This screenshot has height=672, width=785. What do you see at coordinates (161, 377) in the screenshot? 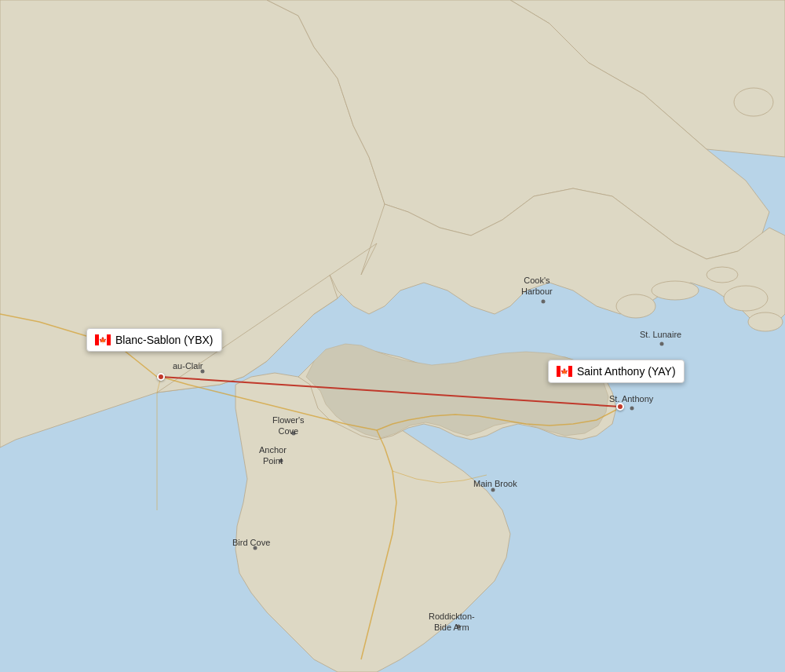
I see `location-dot-ybx` at bounding box center [161, 377].